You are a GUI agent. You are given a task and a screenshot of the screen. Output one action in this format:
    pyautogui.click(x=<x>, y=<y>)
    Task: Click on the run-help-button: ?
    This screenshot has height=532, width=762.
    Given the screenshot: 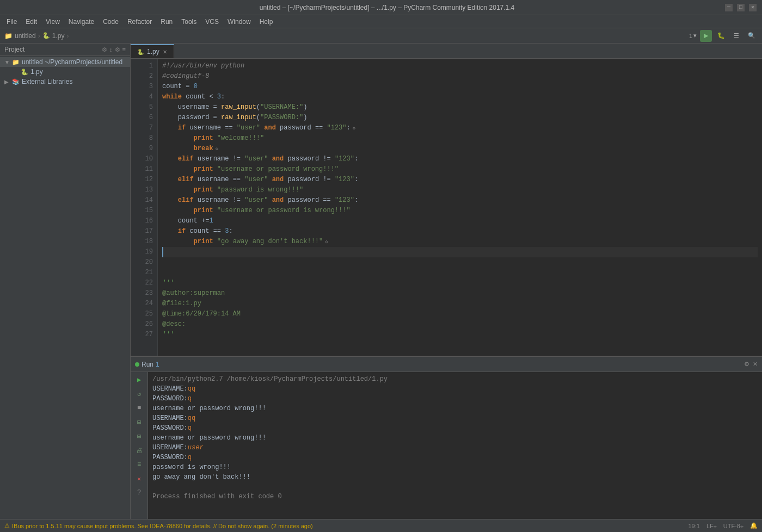 What is the action you would take?
    pyautogui.click(x=139, y=493)
    